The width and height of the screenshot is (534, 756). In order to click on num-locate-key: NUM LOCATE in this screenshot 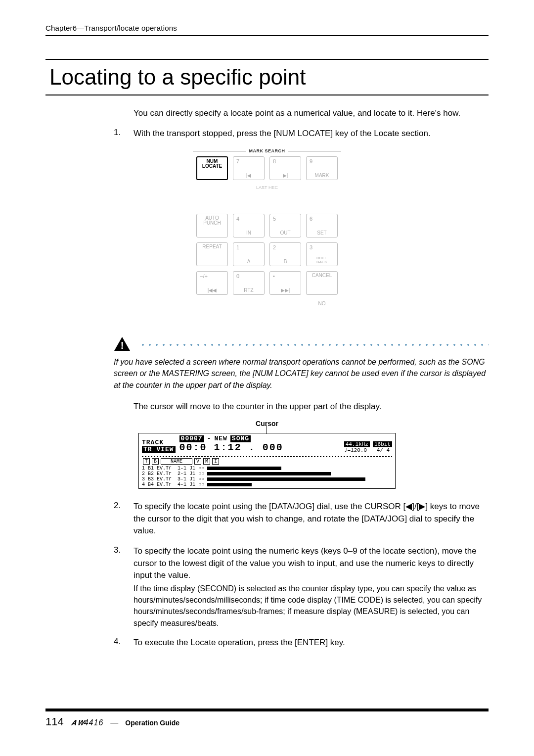, I will do `click(212, 168)`.